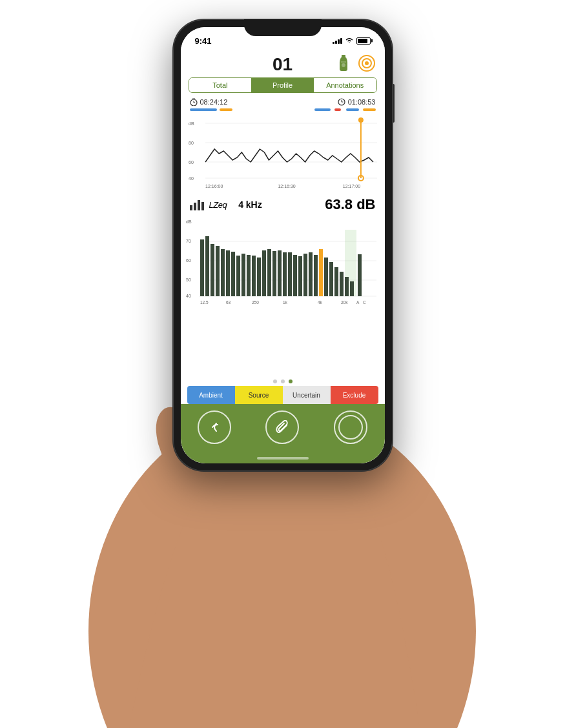  I want to click on bottom-toolbar, so click(283, 429).